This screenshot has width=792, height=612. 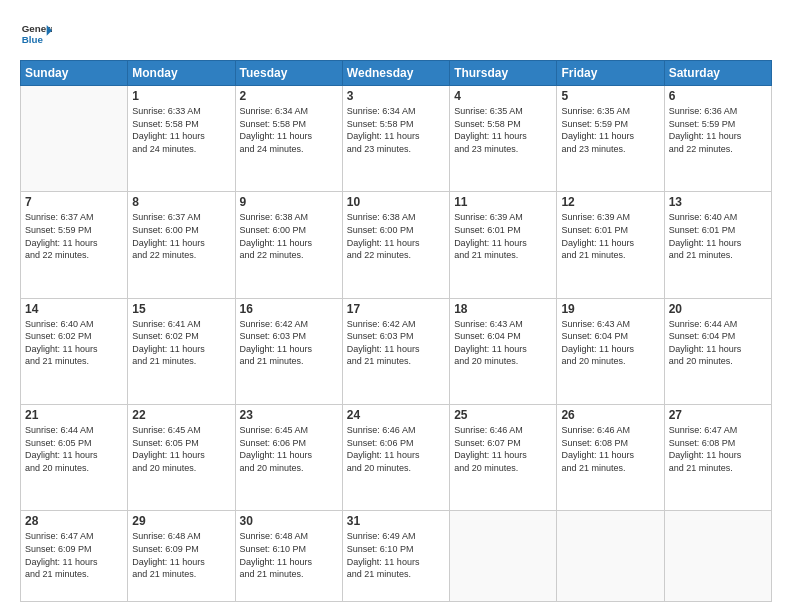 What do you see at coordinates (182, 139) in the screenshot?
I see `calendar-cell: 1Sunrise: 6:33 AM Sunset: 5:58 PM Daylig…` at bounding box center [182, 139].